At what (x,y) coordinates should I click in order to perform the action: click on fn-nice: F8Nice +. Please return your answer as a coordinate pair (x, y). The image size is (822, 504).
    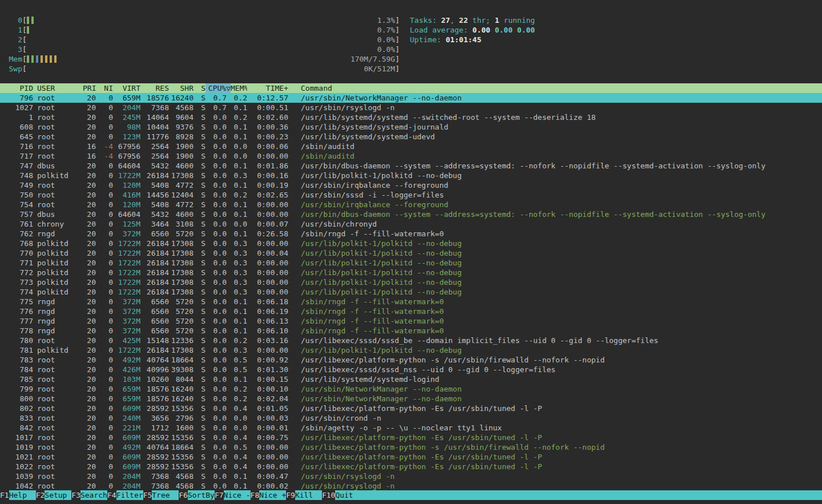
    Looking at the image, I should click on (268, 495).